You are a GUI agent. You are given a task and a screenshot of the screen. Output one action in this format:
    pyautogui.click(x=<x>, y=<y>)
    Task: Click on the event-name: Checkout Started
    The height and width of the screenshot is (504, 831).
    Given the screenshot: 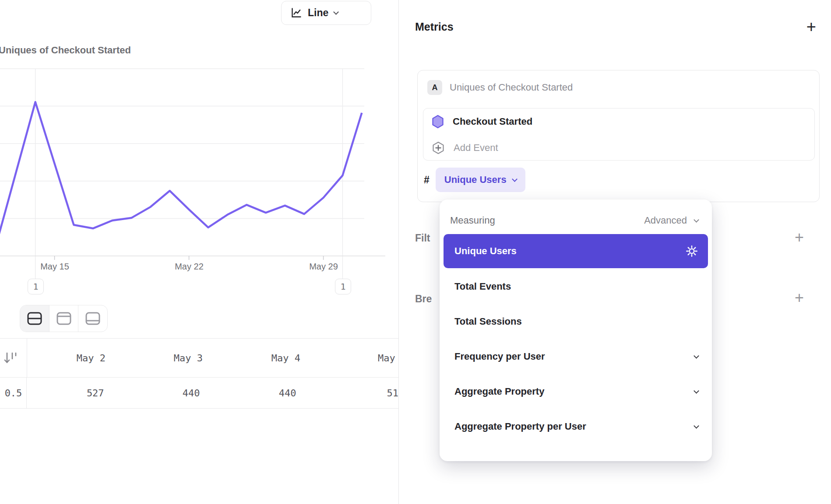 What is the action you would take?
    pyautogui.click(x=493, y=122)
    